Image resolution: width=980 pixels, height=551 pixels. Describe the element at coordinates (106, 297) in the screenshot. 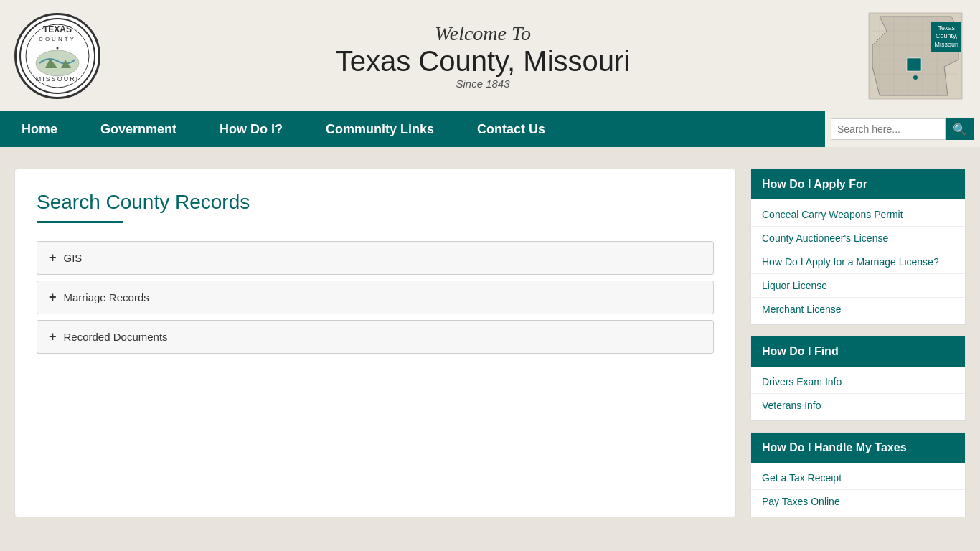

I see `accordion-label-marriage: Marriage Records` at that location.